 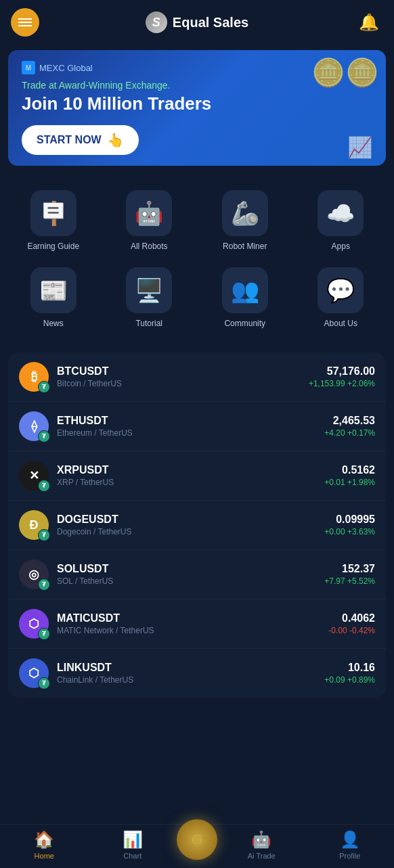 I want to click on crypto-price: 152.37, so click(x=349, y=569).